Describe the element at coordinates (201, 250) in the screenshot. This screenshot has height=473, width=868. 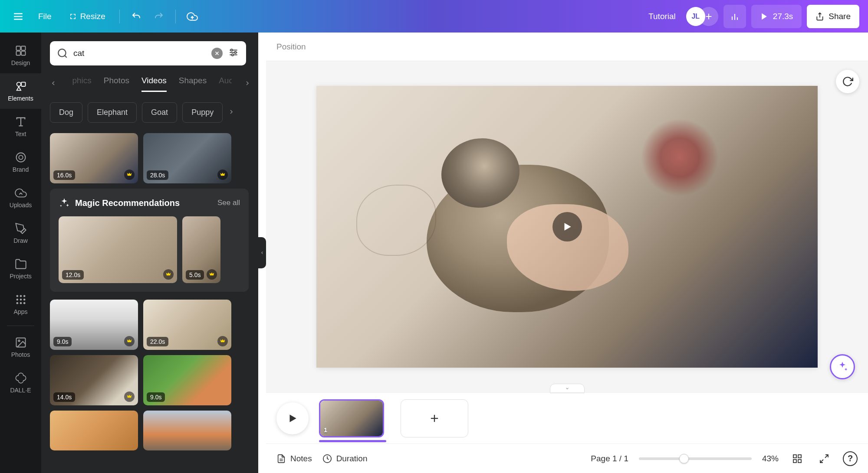
I see `video-result: 5.0s` at that location.